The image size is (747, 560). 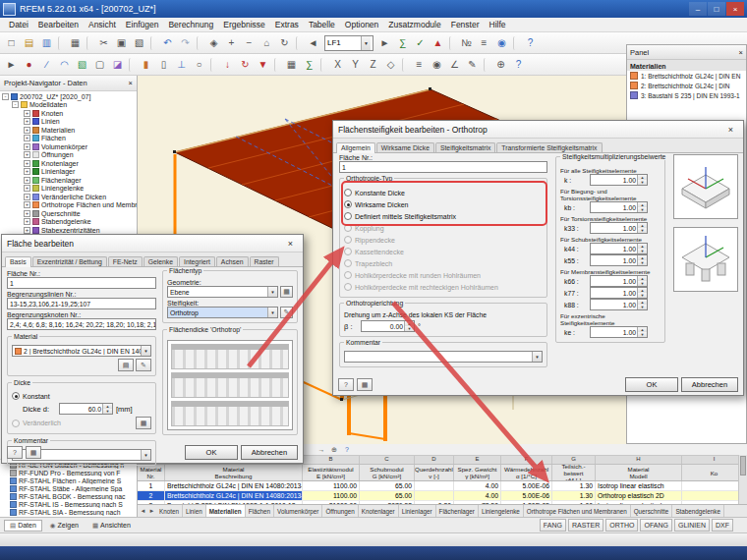 I want to click on column-header: Schubmodul G [kN/cm²], so click(x=387, y=473).